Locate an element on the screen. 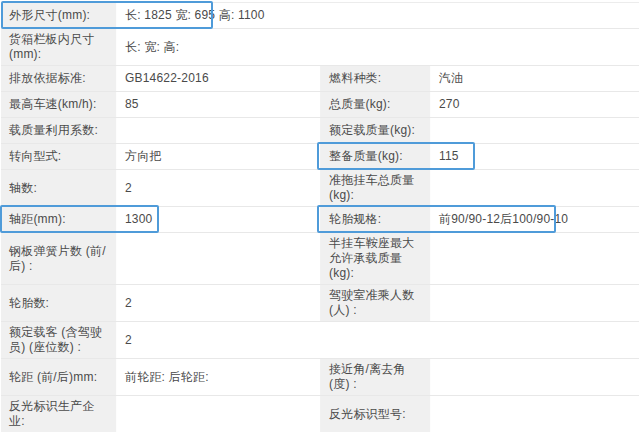  spec-row-springs-saddle: 钢板弹簧片数 (前/后) : 半挂车鞍座最大允许承载质量(kg): is located at coordinates (320, 259).